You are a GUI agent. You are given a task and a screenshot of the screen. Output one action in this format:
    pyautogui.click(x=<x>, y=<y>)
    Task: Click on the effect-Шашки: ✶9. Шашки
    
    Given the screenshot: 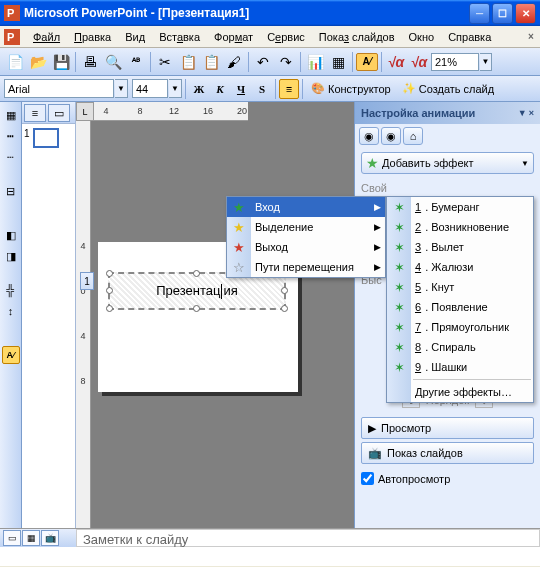 What is the action you would take?
    pyautogui.click(x=460, y=367)
    